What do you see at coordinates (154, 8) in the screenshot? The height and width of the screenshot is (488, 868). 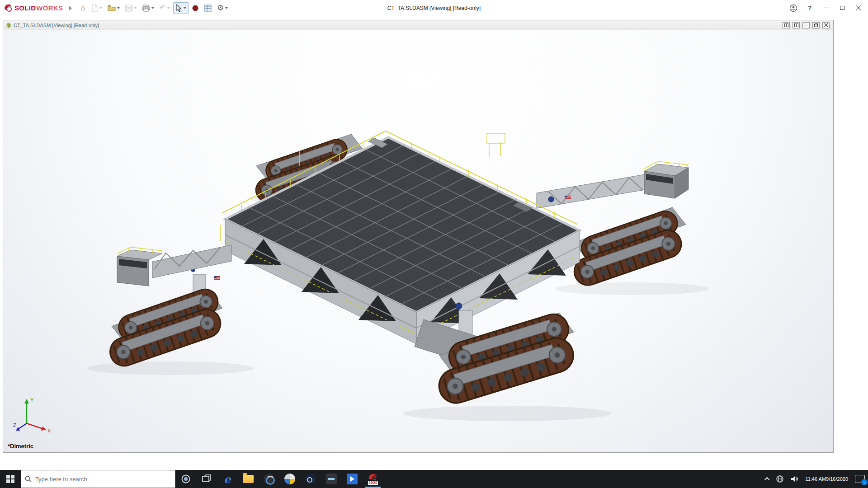 I see `main-toolbar: ⌂ ↶` at bounding box center [154, 8].